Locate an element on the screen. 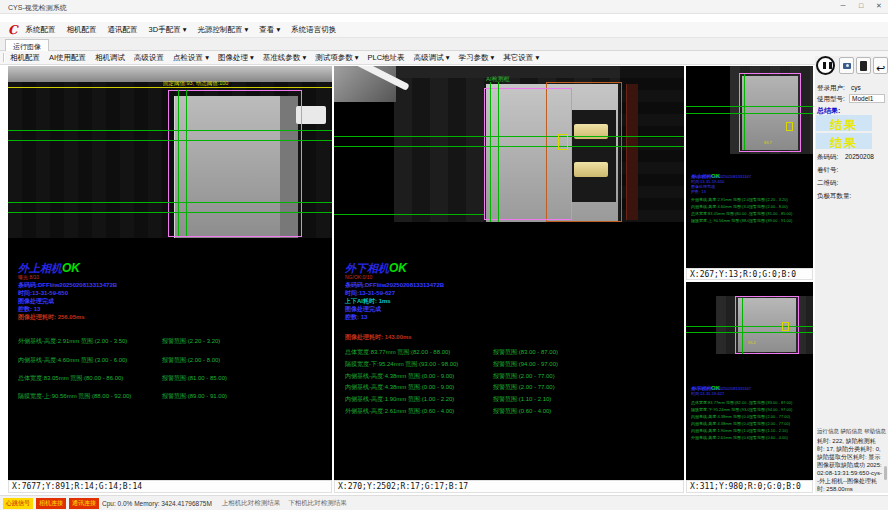  left-measure-3: 总体宽度:83.05mm 范围:(80.00 - 86.00) is located at coordinates (70, 378).